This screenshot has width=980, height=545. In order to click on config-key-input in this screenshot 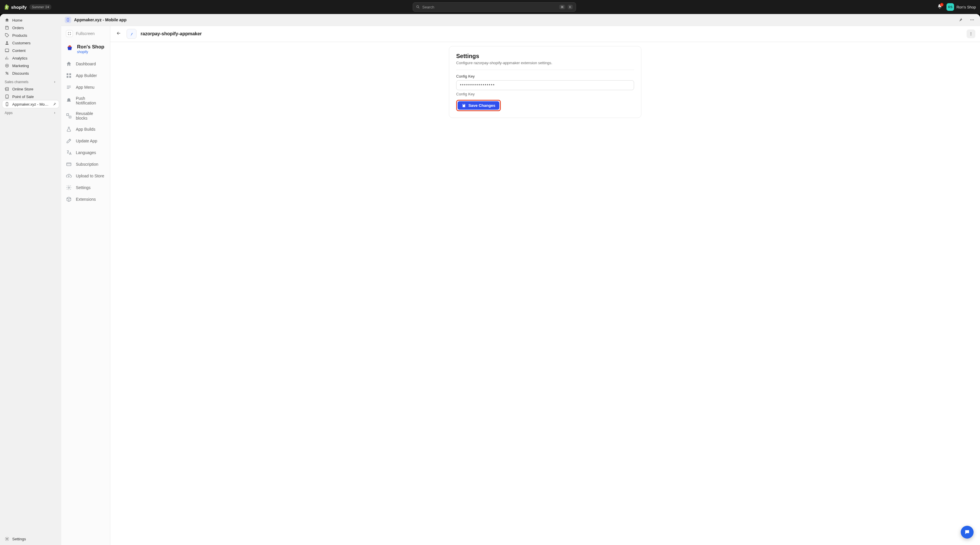, I will do `click(545, 85)`.